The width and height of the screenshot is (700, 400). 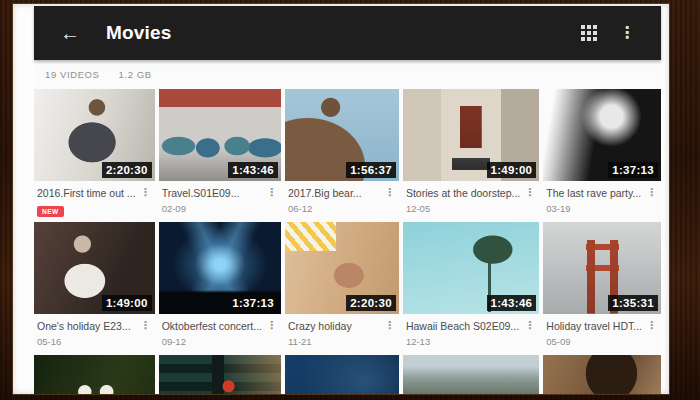 I want to click on video-title: 2016.First time out ..., so click(x=86, y=194).